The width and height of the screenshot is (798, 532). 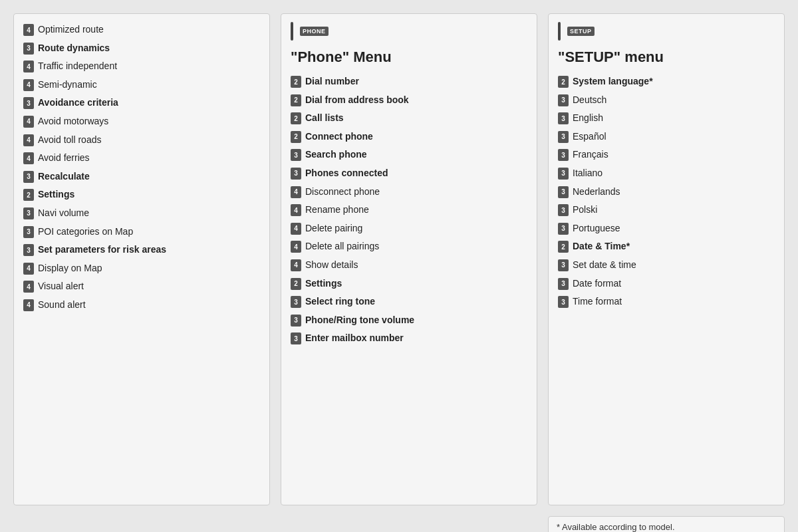 What do you see at coordinates (334, 229) in the screenshot?
I see `item-label: Delete pairing` at bounding box center [334, 229].